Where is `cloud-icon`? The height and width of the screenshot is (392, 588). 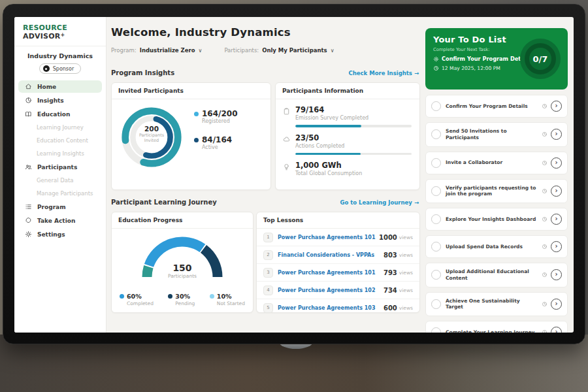
cloud-icon is located at coordinates (286, 140).